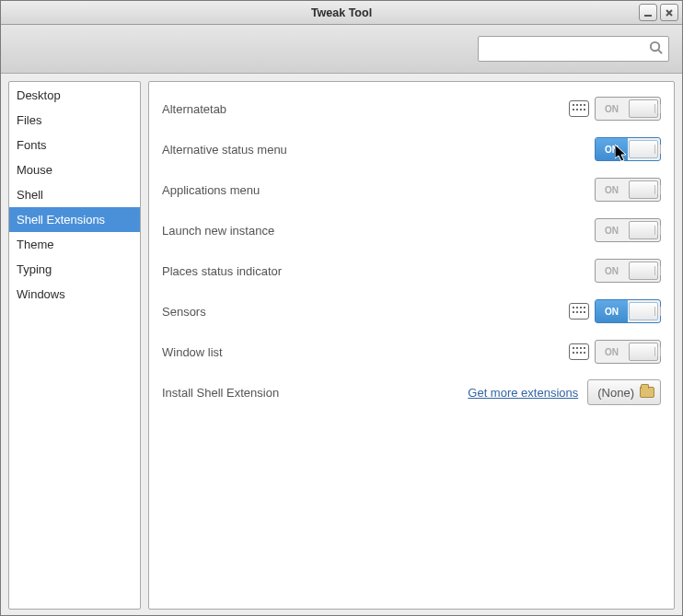  I want to click on toolbar, so click(342, 50).